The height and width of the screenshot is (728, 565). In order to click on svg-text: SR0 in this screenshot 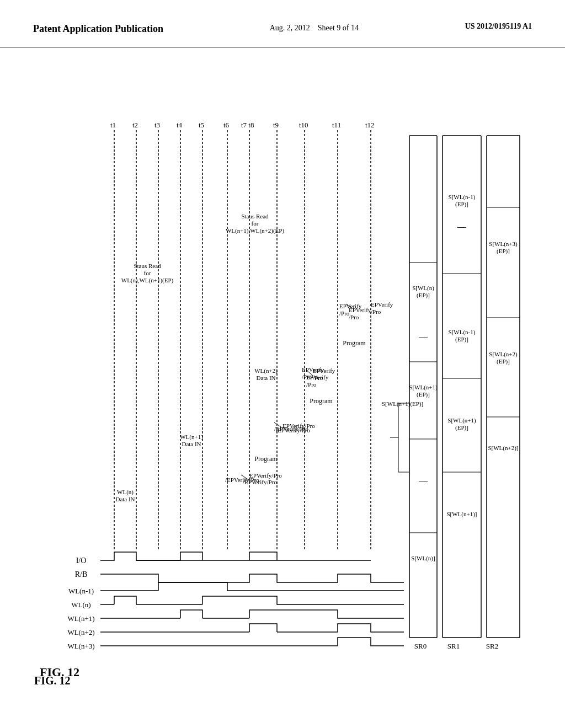, I will do `click(420, 646)`.